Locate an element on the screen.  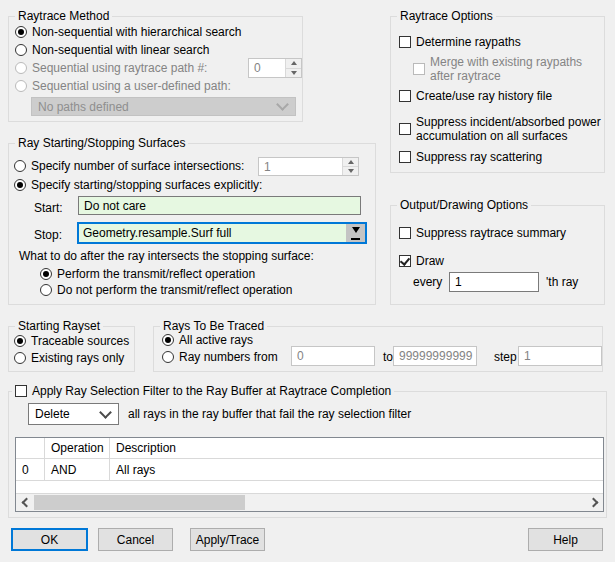
radio-label: Sequential using raytrace path #: is located at coordinates (120, 68).